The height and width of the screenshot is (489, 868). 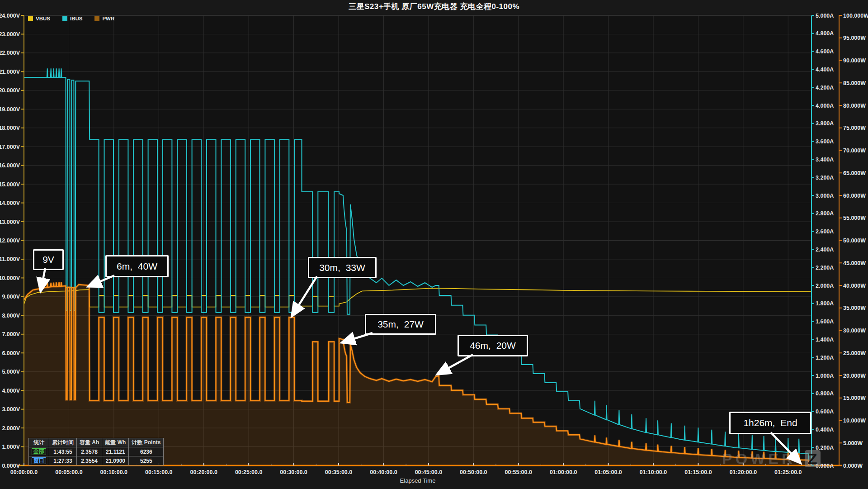 What do you see at coordinates (10, 203) in the screenshot?
I see `y-axis-voltage-ticks-label: 14.000V` at bounding box center [10, 203].